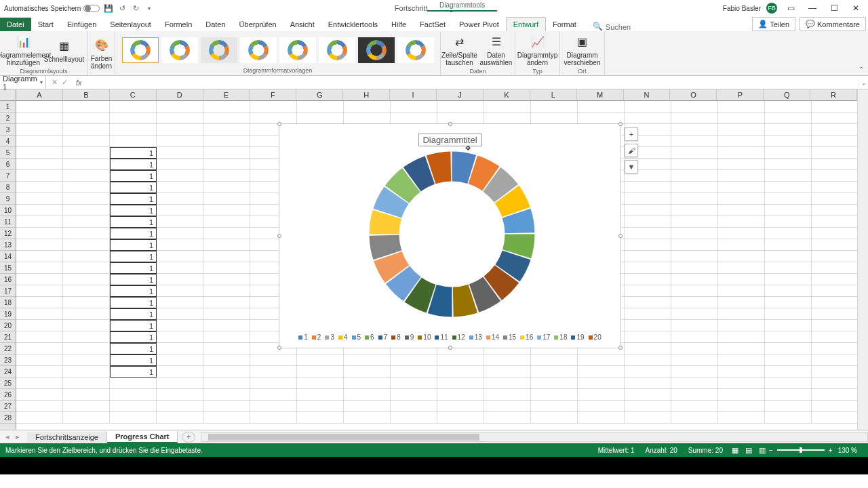 The width and height of the screenshot is (868, 488). Describe the element at coordinates (856, 8) in the screenshot. I see `close-icon: ✕` at that location.